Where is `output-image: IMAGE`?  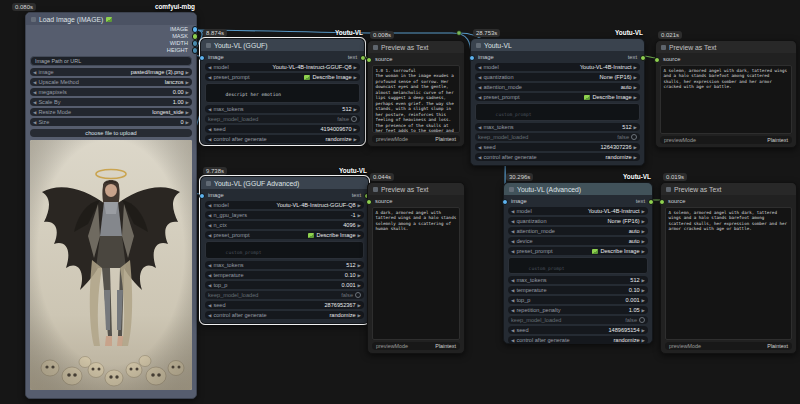
output-image: IMAGE is located at coordinates (111, 28).